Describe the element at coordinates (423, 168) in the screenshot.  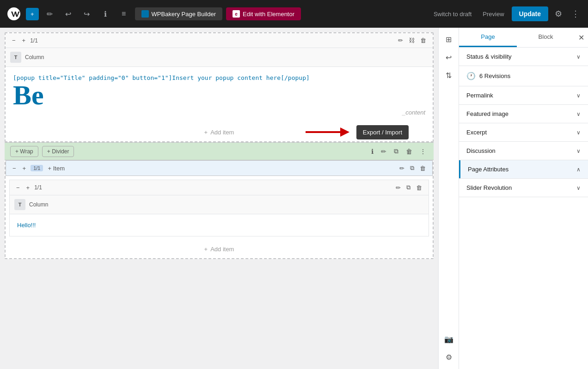
I see `item-trash-btn: 🗑` at that location.